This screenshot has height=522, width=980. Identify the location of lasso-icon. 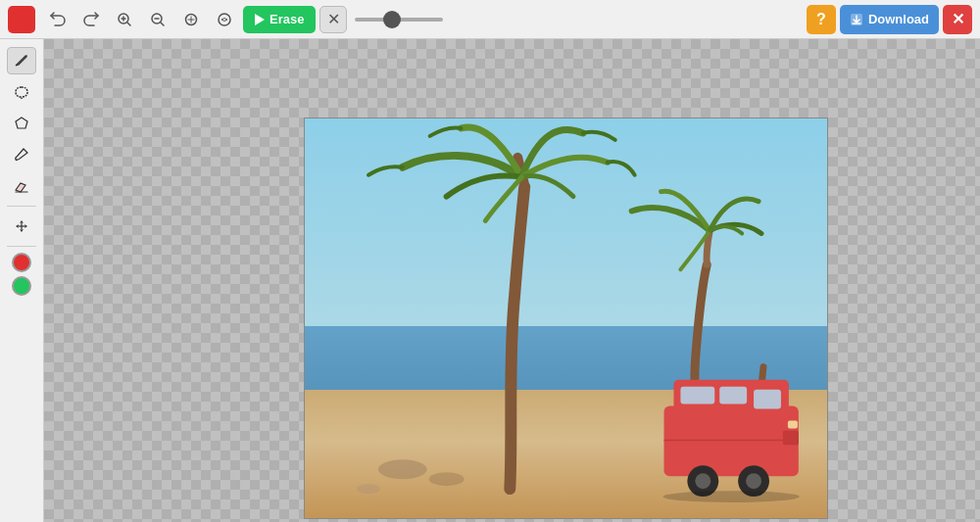
(22, 92).